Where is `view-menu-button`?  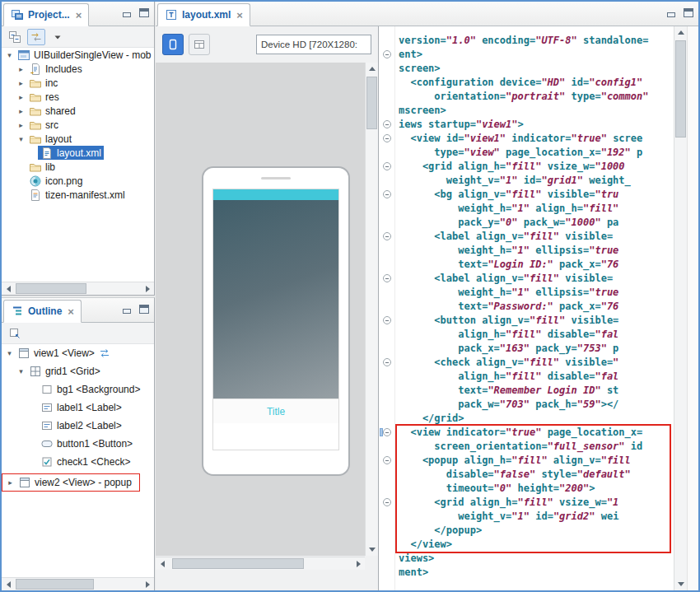
view-menu-button is located at coordinates (58, 37).